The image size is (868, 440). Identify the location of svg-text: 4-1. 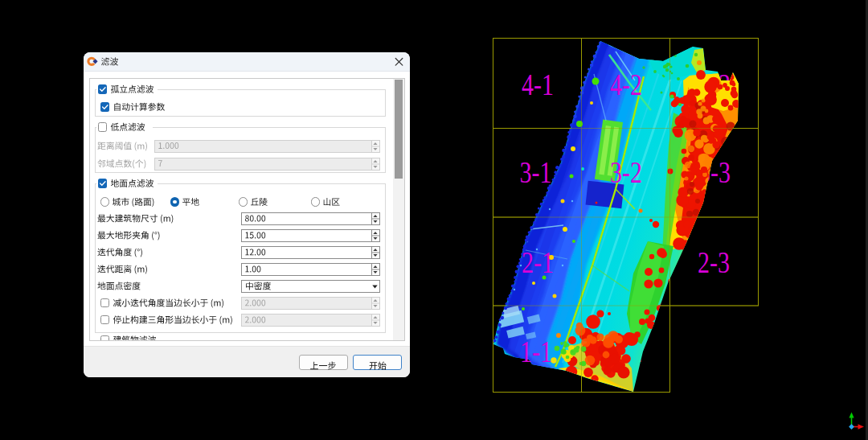
(538, 85).